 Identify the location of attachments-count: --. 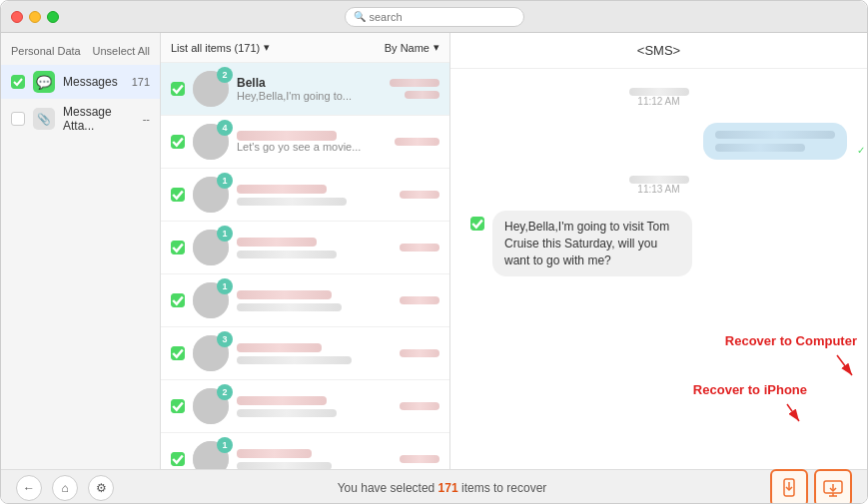
(146, 119).